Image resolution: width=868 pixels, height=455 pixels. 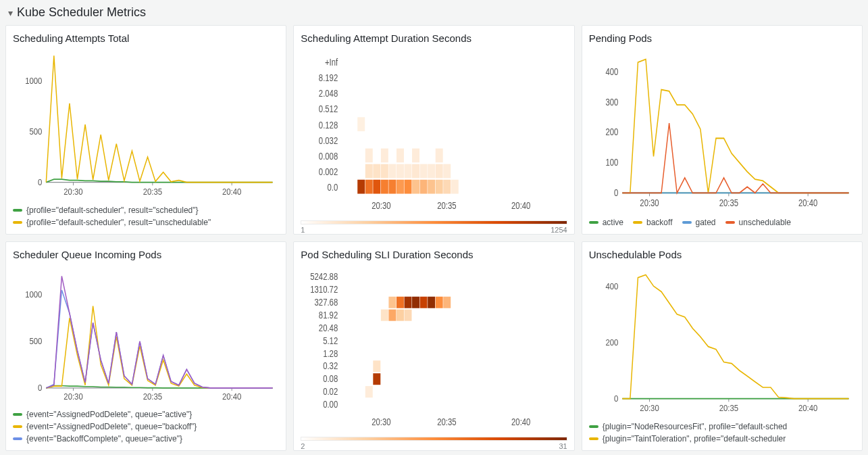 I want to click on legend-item: {plugin="NodeResourcesFit", profile="def…, so click(x=688, y=427).